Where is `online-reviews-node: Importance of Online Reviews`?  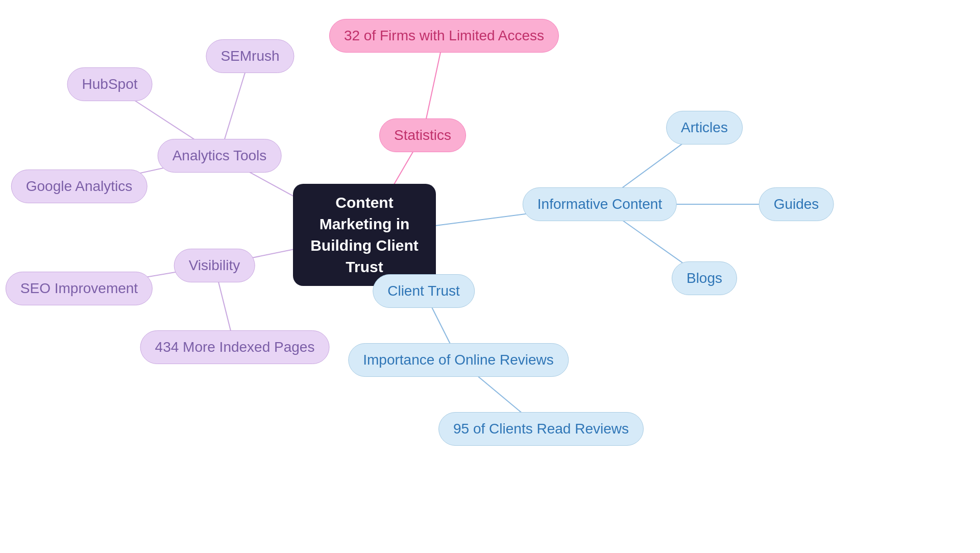 online-reviews-node: Importance of Online Reviews is located at coordinates (458, 360).